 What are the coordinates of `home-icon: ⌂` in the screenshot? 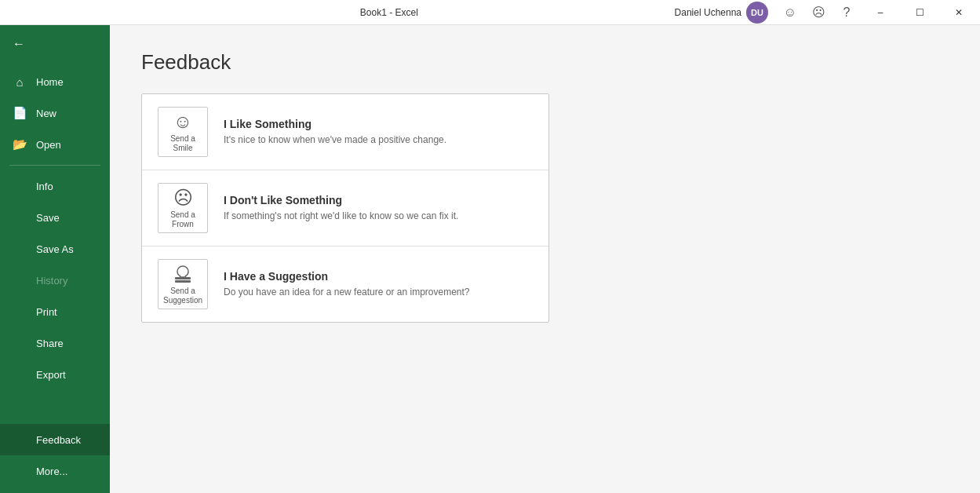 It's located at (20, 82).